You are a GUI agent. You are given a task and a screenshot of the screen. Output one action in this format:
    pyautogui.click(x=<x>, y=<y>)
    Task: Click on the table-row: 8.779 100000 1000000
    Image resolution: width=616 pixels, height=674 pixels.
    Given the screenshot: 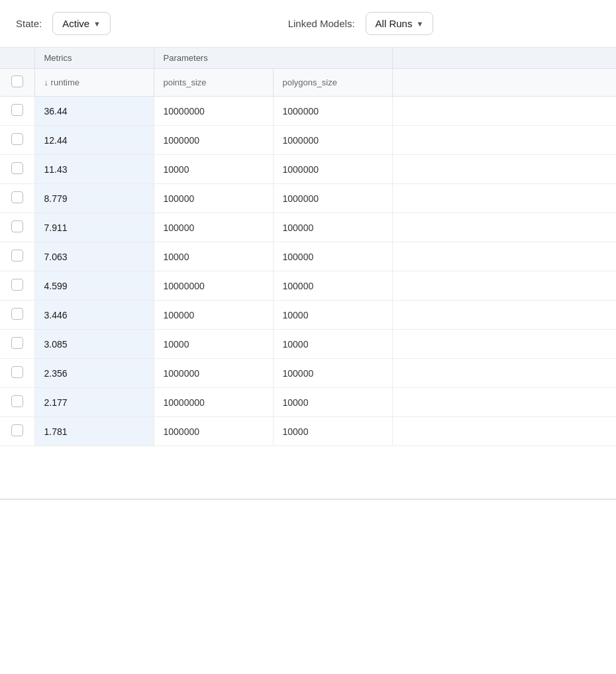 What is the action you would take?
    pyautogui.click(x=308, y=199)
    